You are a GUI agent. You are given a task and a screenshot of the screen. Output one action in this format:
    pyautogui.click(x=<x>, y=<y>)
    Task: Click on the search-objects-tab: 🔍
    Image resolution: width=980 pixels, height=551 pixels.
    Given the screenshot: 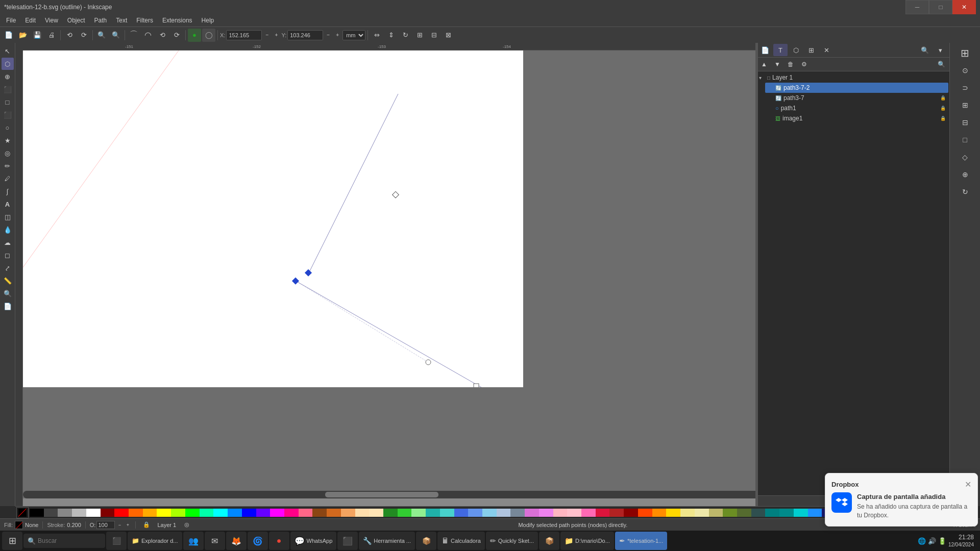 What is the action you would take?
    pyautogui.click(x=925, y=50)
    